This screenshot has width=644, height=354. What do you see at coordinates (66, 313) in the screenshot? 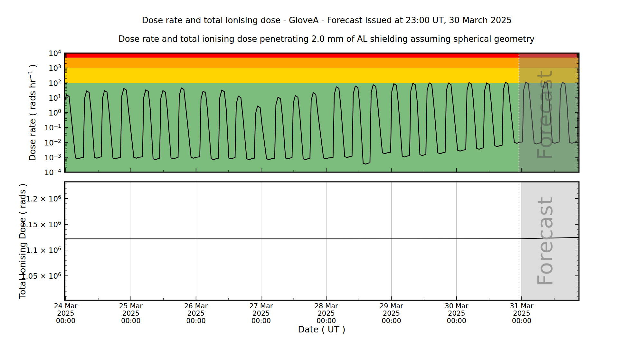
I see `x-tick-label: 24 Mar202500:00` at bounding box center [66, 313].